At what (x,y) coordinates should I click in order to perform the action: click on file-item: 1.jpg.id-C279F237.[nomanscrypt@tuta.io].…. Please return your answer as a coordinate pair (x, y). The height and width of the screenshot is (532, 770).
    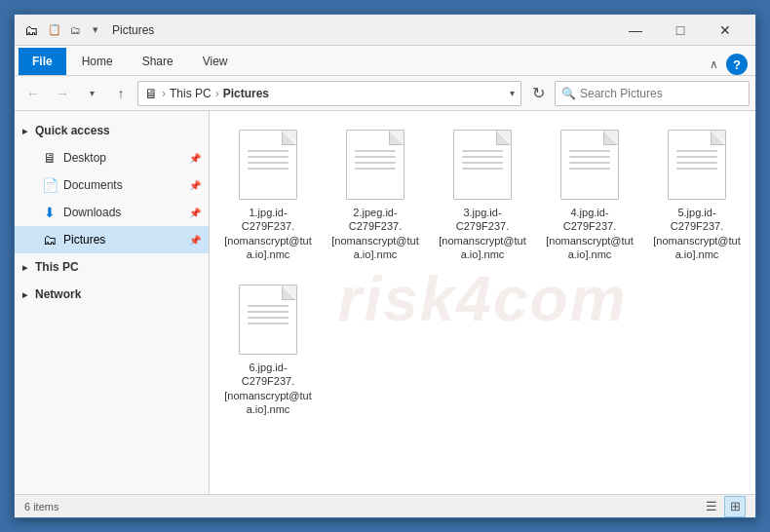
    Looking at the image, I should click on (268, 193).